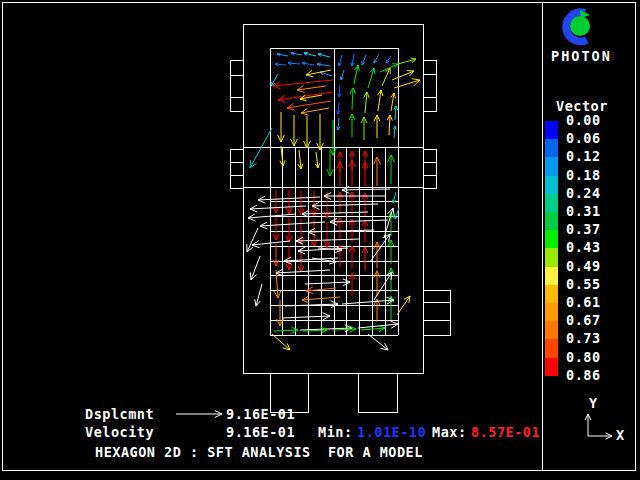 The height and width of the screenshot is (480, 640). Describe the element at coordinates (120, 414) in the screenshot. I see `dsplcmnt-label: Dsplcmnt` at that location.